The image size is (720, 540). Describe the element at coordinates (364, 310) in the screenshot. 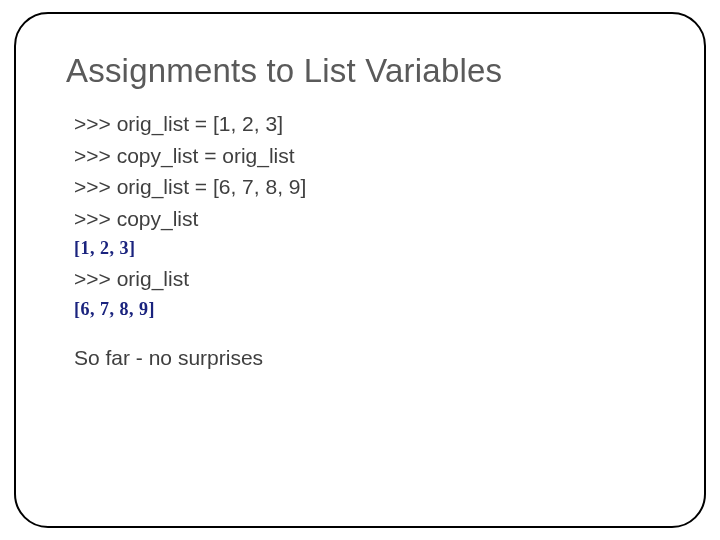

I see `output-line: [6, 7, 8, 9]` at that location.